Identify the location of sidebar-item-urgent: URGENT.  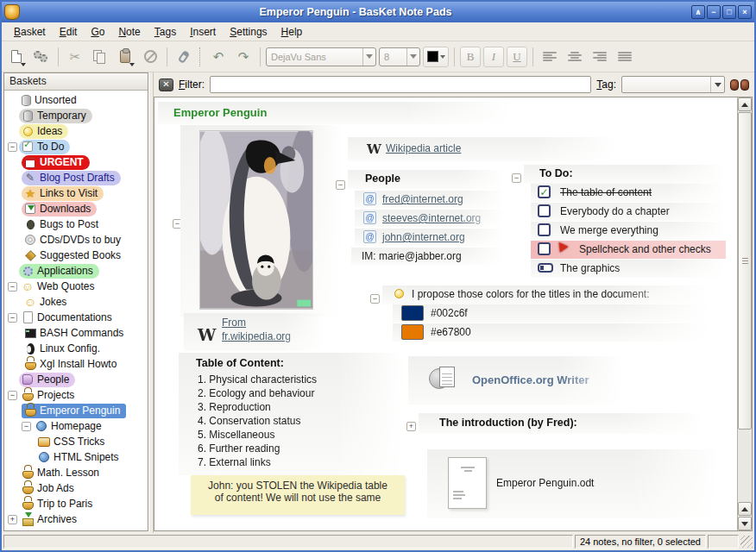
(76, 162).